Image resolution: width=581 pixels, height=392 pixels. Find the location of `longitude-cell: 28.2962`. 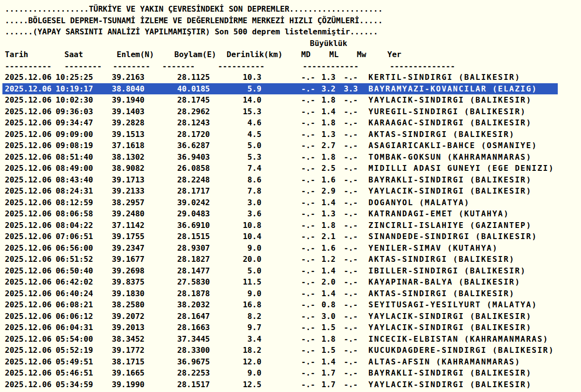

longitude-cell: 28.2962 is located at coordinates (194, 112).